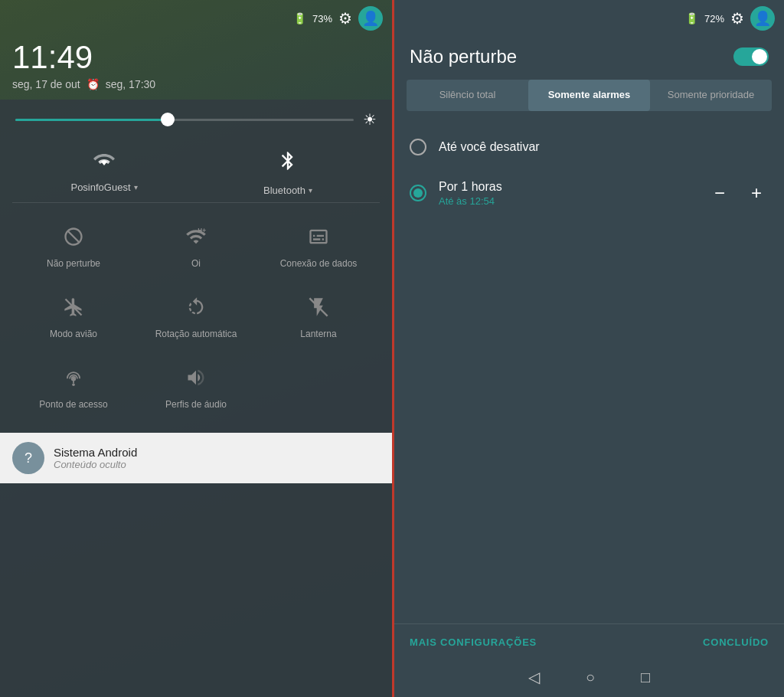 The height and width of the screenshot is (697, 784). I want to click on tab-alarmes-label: Somente alarmes, so click(590, 95).